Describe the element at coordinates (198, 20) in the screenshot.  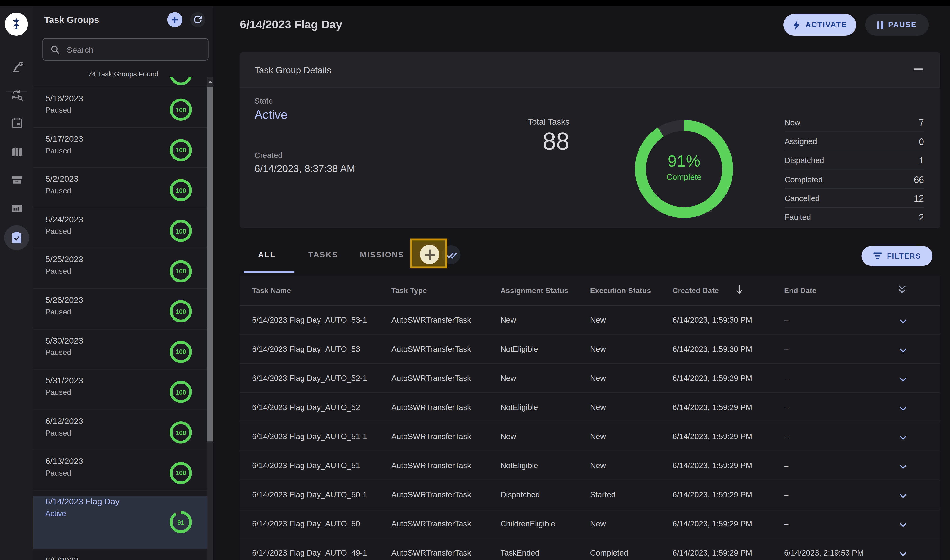
I see `refresh-button` at that location.